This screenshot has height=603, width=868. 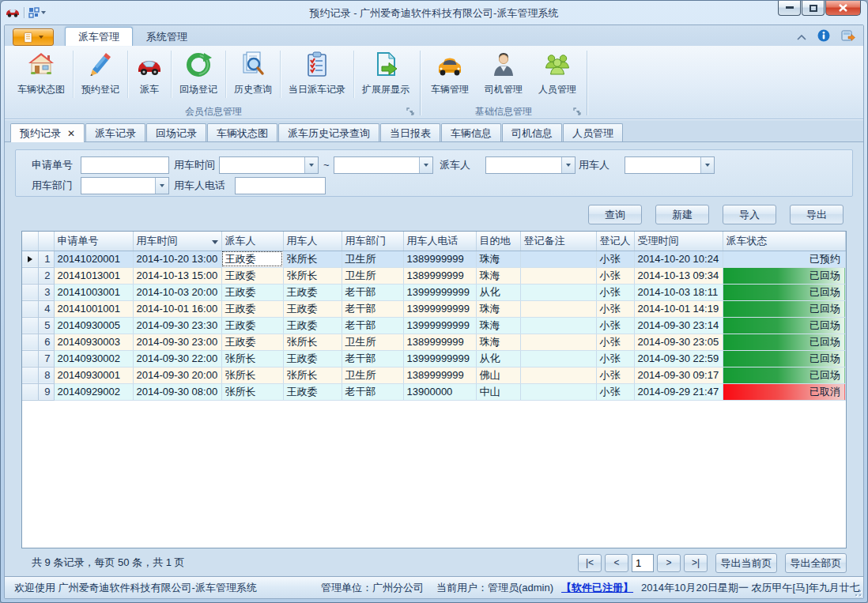 What do you see at coordinates (848, 36) in the screenshot?
I see `about-help-icon` at bounding box center [848, 36].